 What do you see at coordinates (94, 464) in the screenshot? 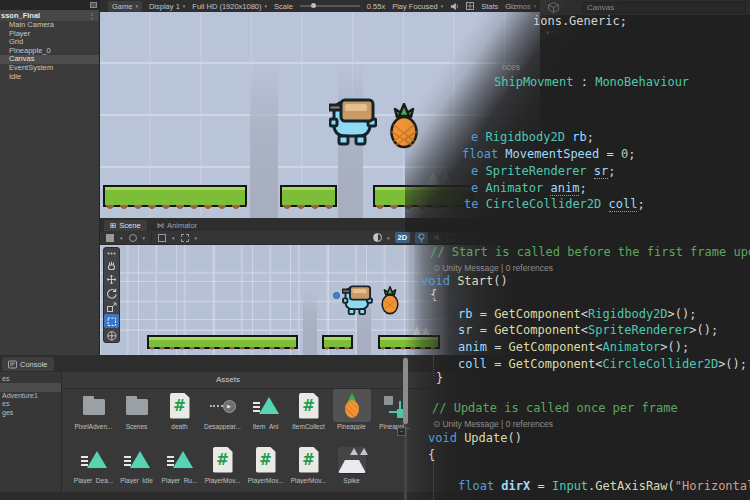
I see `asset-tile: Player_Dea...` at bounding box center [94, 464].